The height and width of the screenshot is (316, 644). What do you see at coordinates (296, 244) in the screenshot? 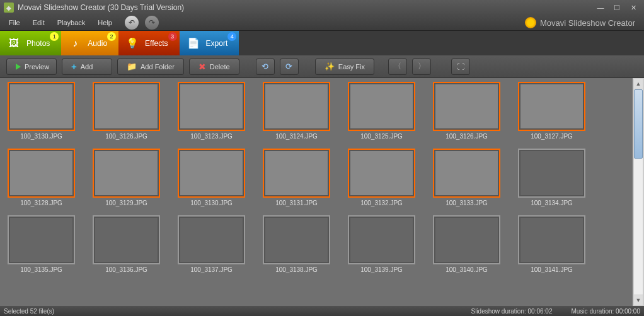
I see `thumbnail: 100_3138.JPG` at bounding box center [296, 244].